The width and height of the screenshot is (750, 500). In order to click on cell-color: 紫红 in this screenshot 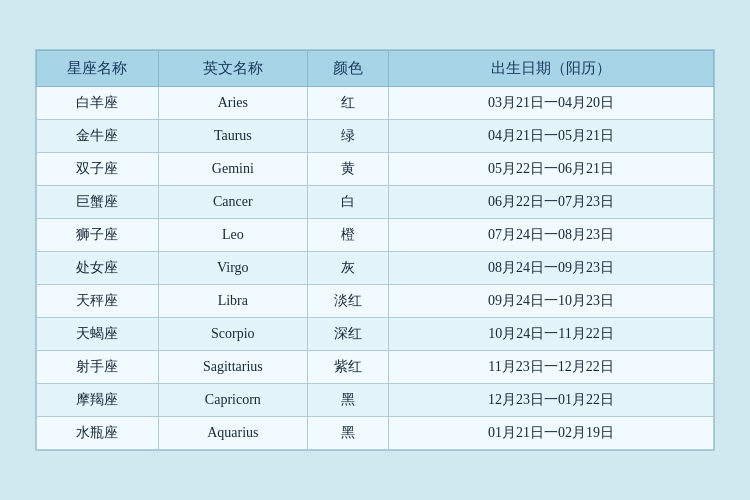, I will do `click(348, 368)`.